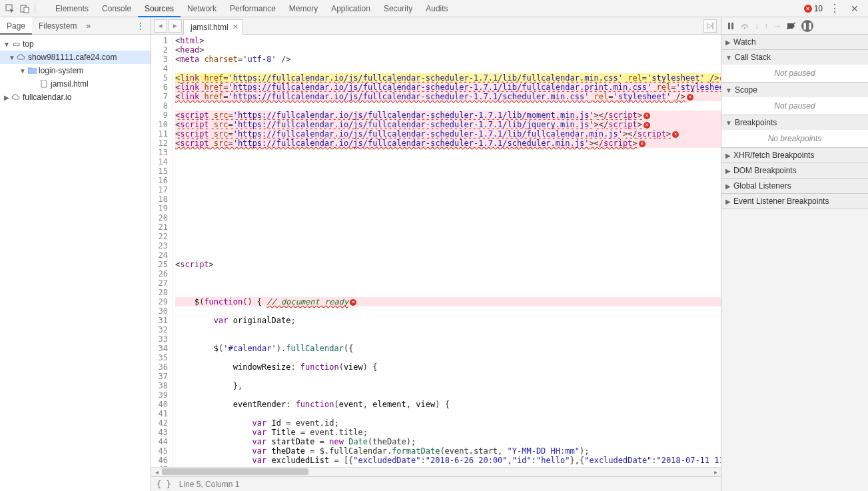  Describe the element at coordinates (157, 472) in the screenshot. I see `scroll-left-icon: ◂` at that location.